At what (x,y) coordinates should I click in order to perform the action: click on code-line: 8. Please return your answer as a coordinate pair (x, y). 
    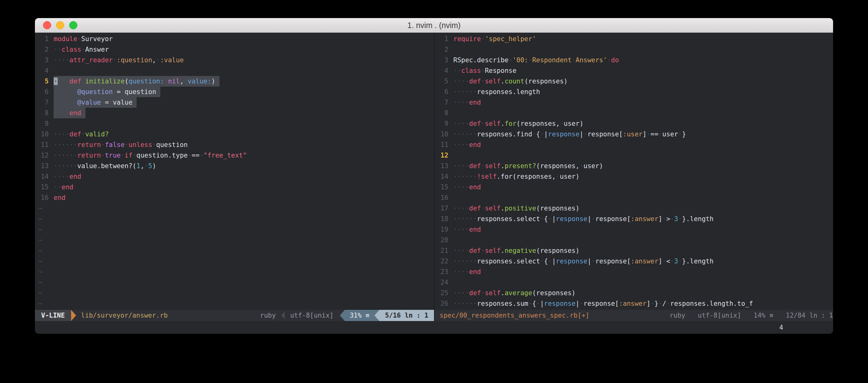
    Looking at the image, I should click on (634, 113).